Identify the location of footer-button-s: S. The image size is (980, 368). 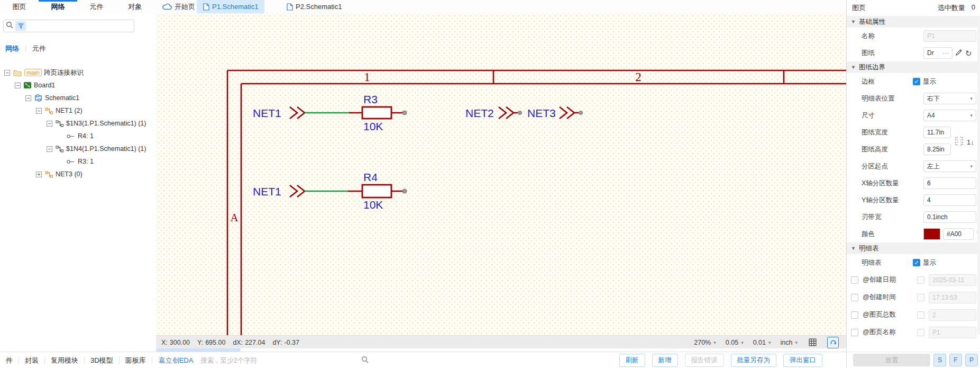
(940, 360).